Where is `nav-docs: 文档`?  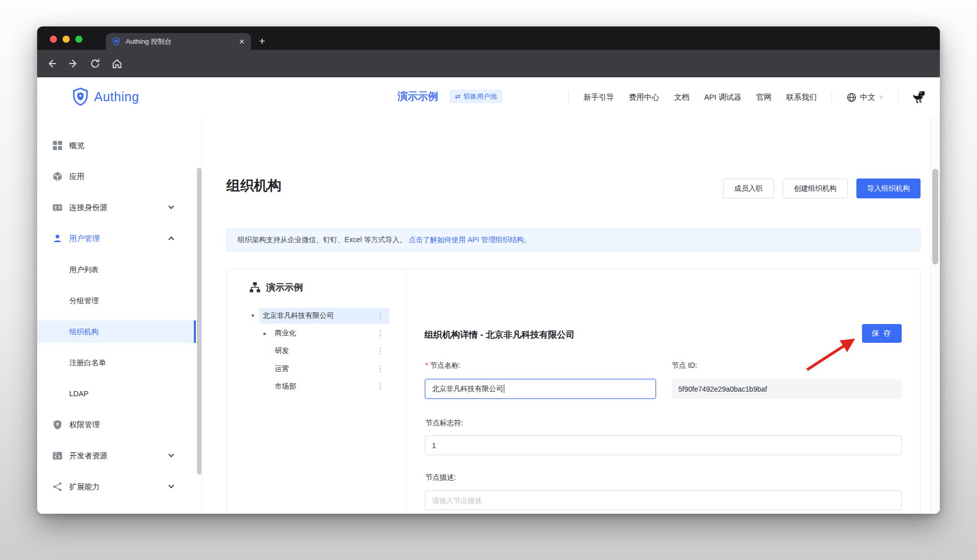 nav-docs: 文档 is located at coordinates (682, 98).